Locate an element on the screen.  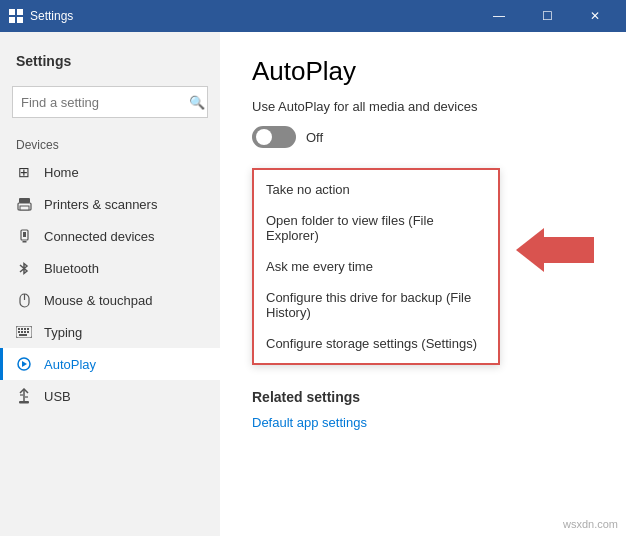
close-button: ✕ is located at coordinates (595, 16).